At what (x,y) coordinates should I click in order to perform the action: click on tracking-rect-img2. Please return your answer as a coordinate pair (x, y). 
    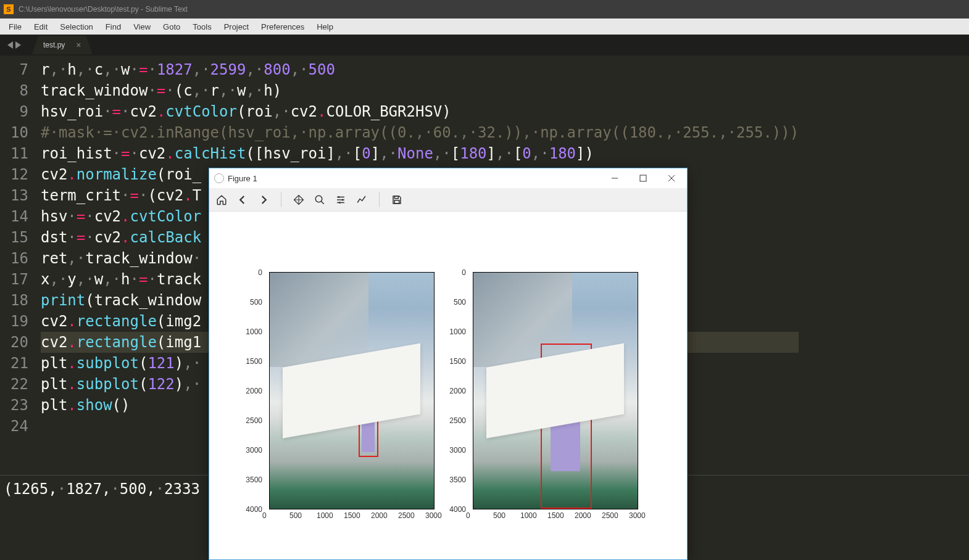
    Looking at the image, I should click on (368, 426).